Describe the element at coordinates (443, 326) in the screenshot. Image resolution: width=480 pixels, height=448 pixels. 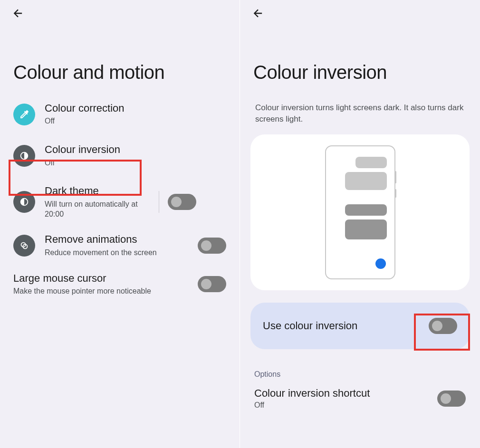
I see `use-colour-inversion-toggle` at that location.